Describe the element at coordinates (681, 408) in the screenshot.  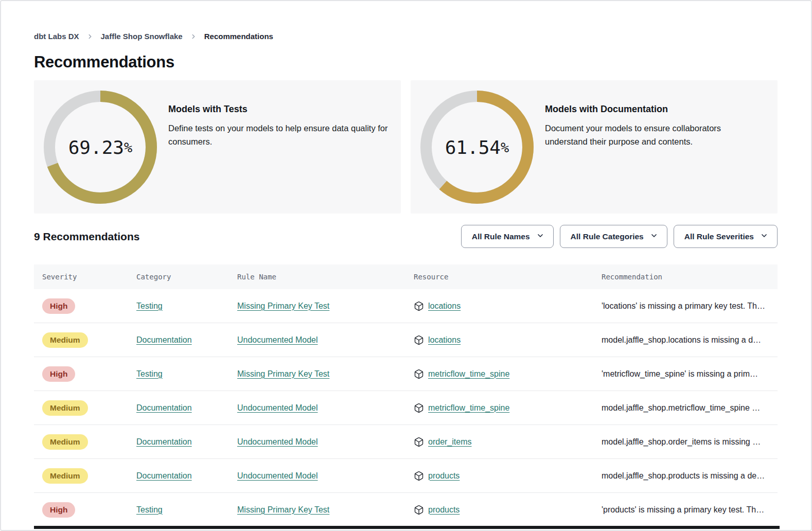
I see `recommendation-text: model.jaffle_shop.metricflow_time_spine …` at that location.